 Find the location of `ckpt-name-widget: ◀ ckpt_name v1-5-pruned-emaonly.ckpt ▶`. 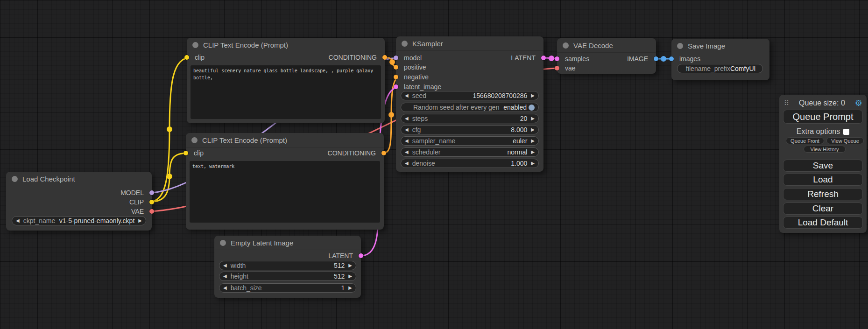

ckpt-name-widget: ◀ ckpt_name v1-5-pruned-emaonly.ckpt ▶ is located at coordinates (79, 221).